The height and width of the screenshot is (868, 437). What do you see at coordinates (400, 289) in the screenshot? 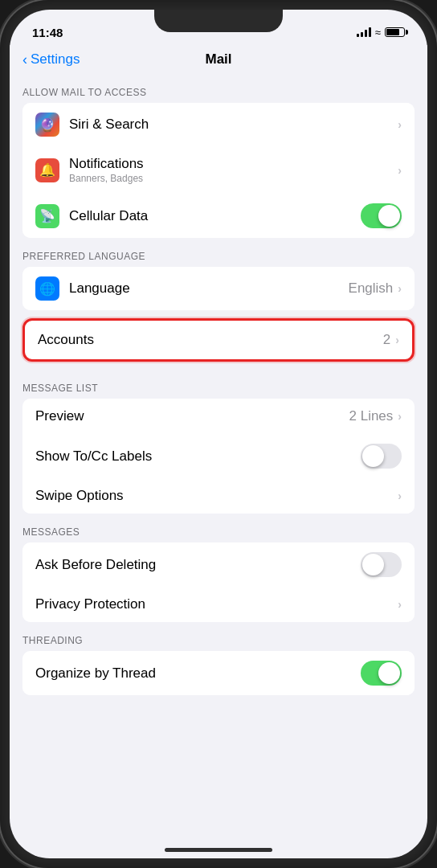
I see `language-chevron-icon: ›` at bounding box center [400, 289].